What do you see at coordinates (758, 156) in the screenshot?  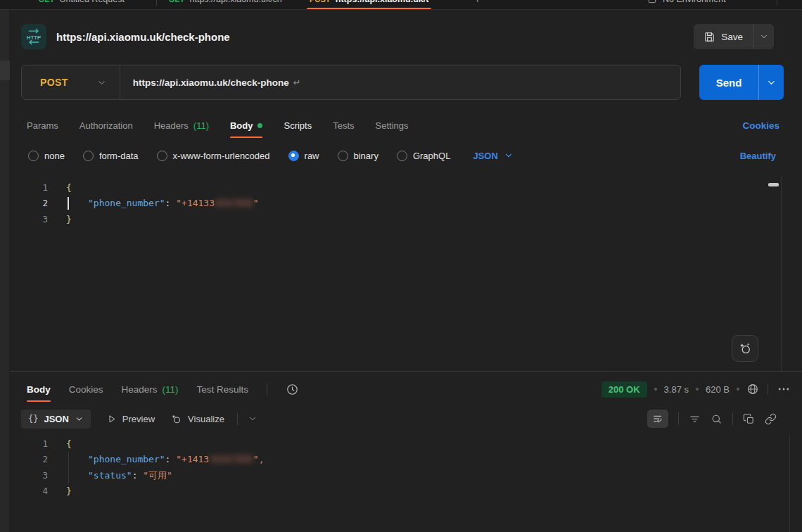 I see `beautify-link: Beautify` at bounding box center [758, 156].